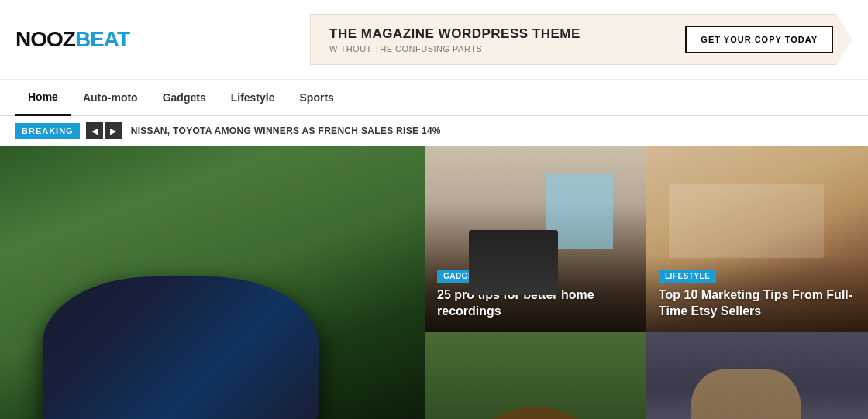 The height and width of the screenshot is (419, 868). Describe the element at coordinates (434, 132) in the screenshot. I see `breaking-news-bar: BREAKING ◀ ▶ NISSAN, TOYOTA AMONG WINNER…` at that location.